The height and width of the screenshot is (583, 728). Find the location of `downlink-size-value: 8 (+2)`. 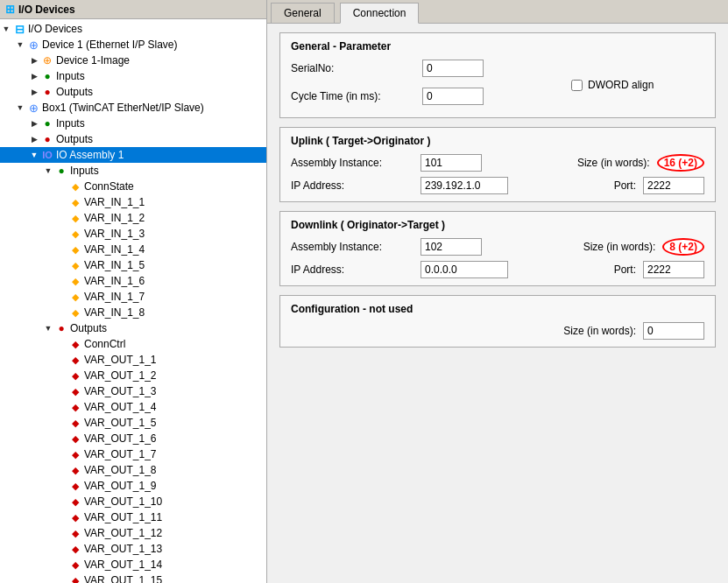

downlink-size-value: 8 (+2) is located at coordinates (683, 247).